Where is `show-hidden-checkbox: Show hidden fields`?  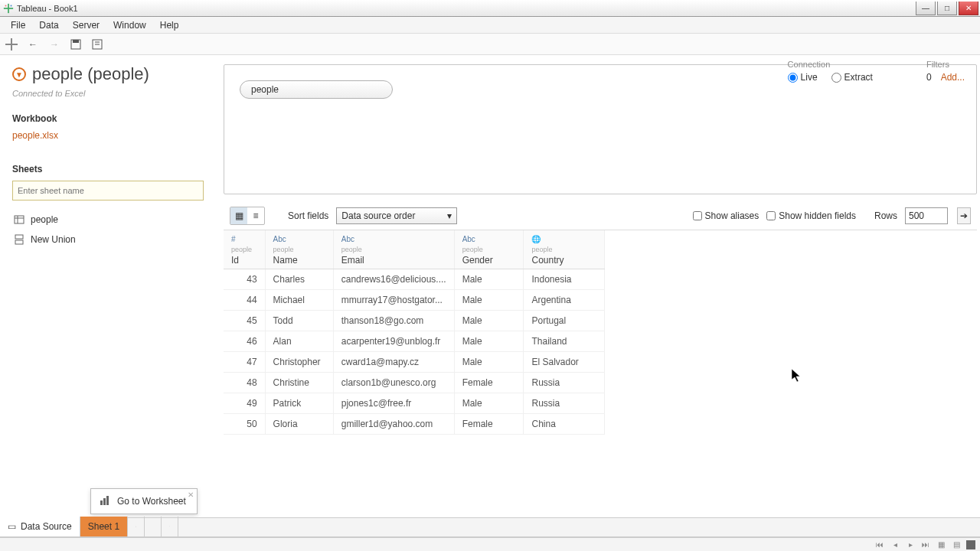 show-hidden-checkbox: Show hidden fields is located at coordinates (812, 216).